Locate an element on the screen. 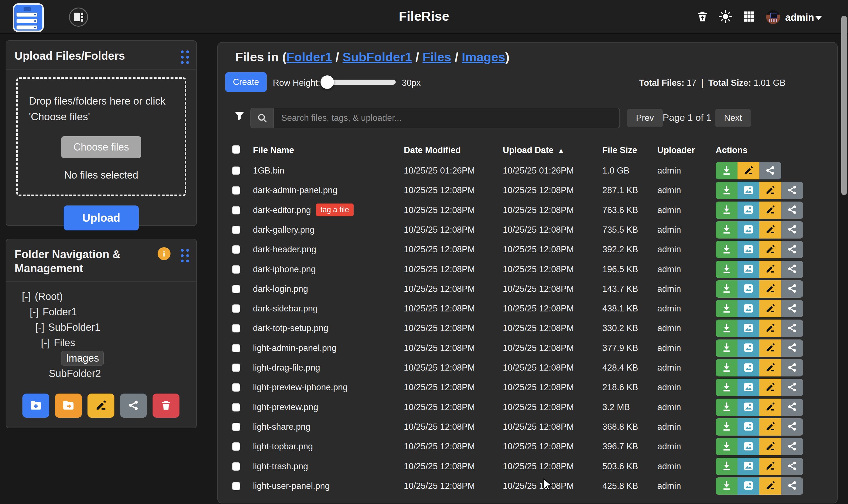 The height and width of the screenshot is (504, 848). filter-funnel-icon is located at coordinates (240, 116).